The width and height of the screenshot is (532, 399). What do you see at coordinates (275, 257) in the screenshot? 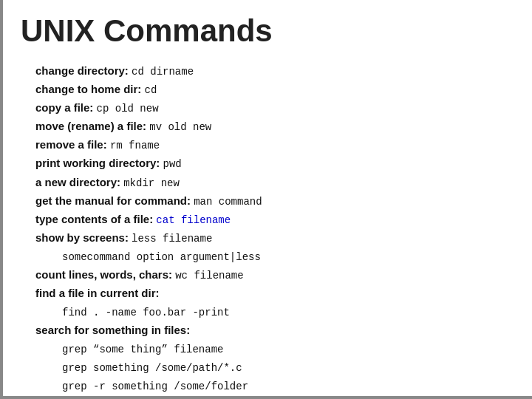
I see `cmd-less-example: somecommand option argument|less` at bounding box center [275, 257].